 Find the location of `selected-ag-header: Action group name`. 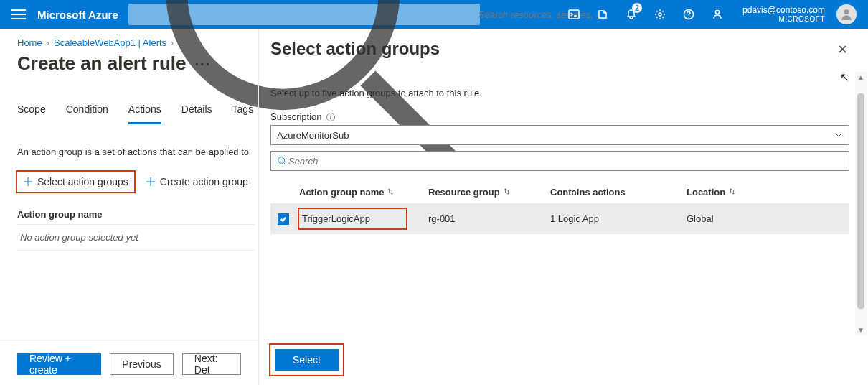

selected-ag-header: Action group name is located at coordinates (136, 215).